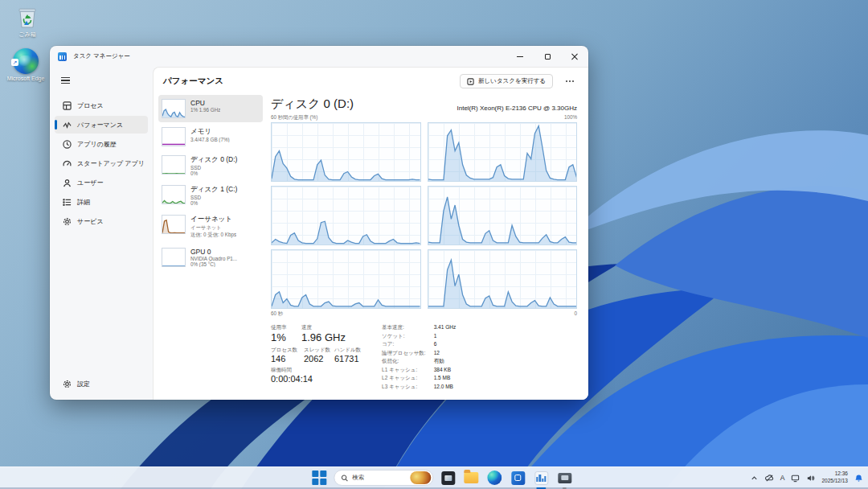 Image resolution: width=868 pixels, height=489 pixels. I want to click on desktop-icon-recycle-bin: ごみ箱, so click(27, 23).